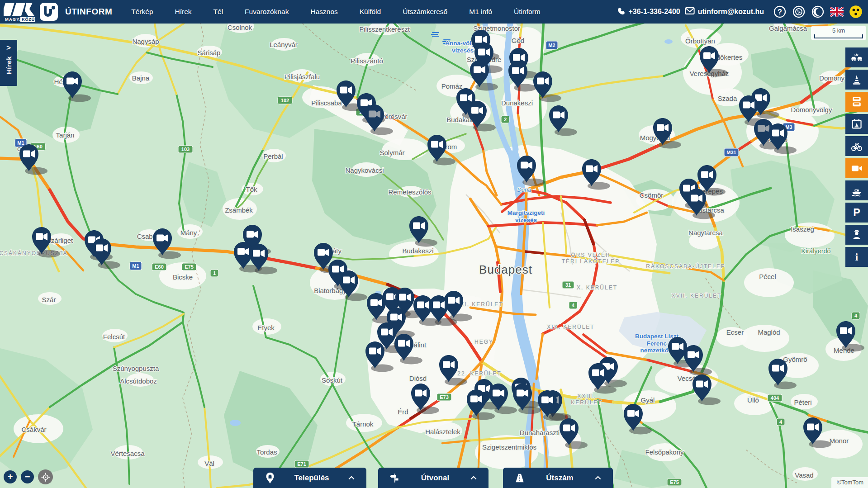  I want to click on map-layer-toolbar: Pi, so click(857, 157).